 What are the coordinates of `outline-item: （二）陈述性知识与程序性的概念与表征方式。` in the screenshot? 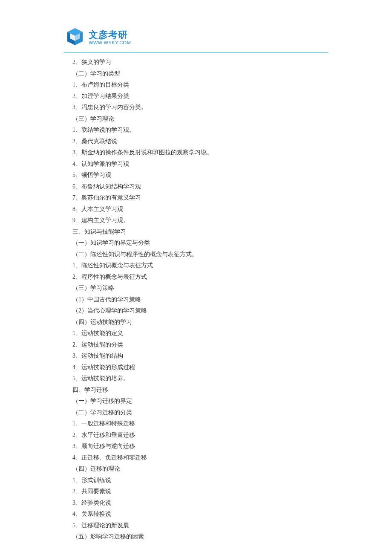 It's located at (200, 255).